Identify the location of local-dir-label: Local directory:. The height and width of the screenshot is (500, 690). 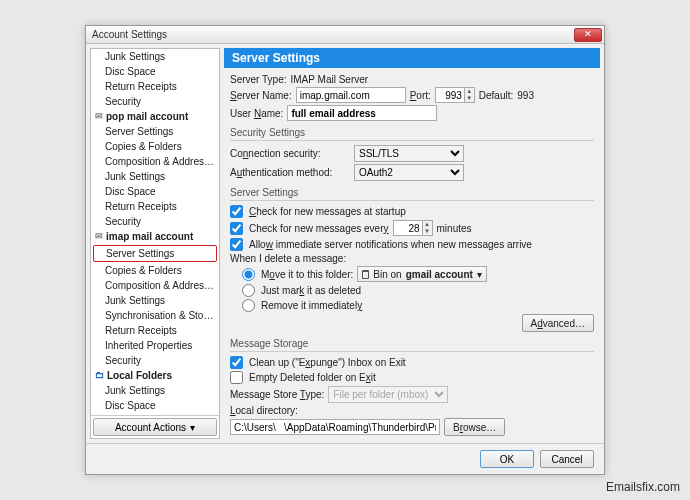
(264, 410).